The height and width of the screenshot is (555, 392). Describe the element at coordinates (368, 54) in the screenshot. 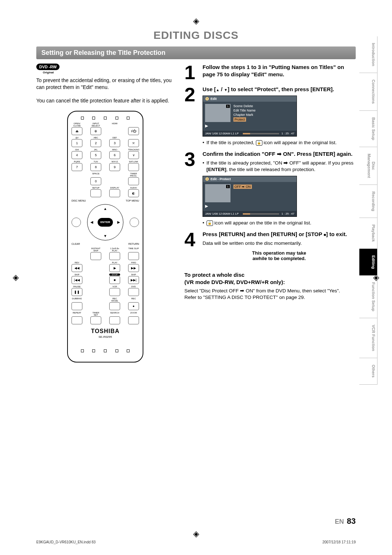

I see `tab-introduction: Introduction` at that location.